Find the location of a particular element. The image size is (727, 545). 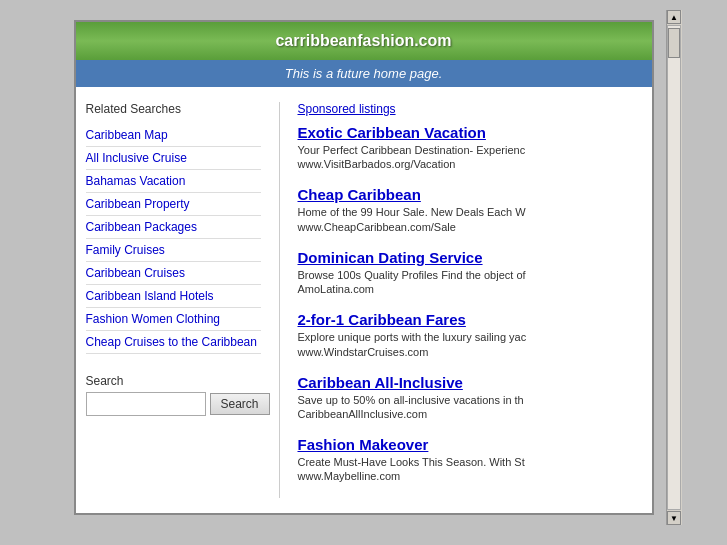

ad-url-2: www.CheapCaribbean.com/Sale is located at coordinates (470, 227).